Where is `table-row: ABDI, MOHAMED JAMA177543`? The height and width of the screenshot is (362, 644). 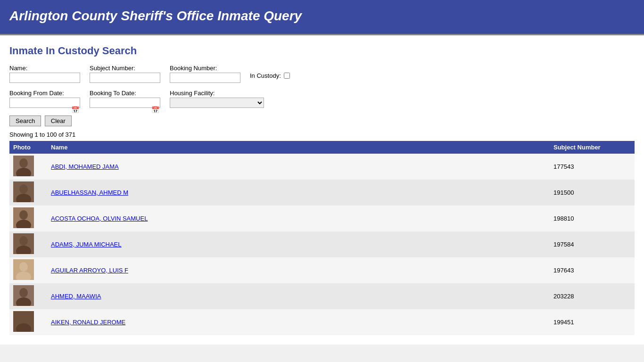
table-row: ABDI, MOHAMED JAMA177543 is located at coordinates (322, 167).